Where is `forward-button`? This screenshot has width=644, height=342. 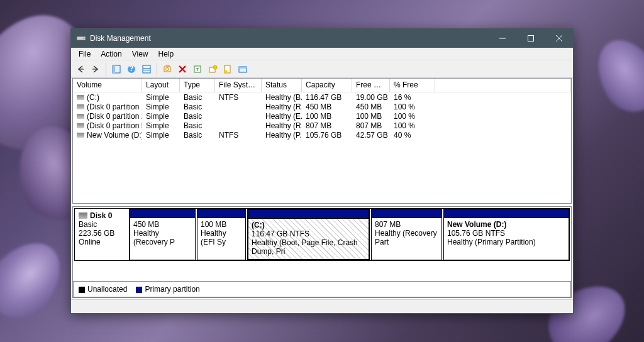
forward-button is located at coordinates (96, 69).